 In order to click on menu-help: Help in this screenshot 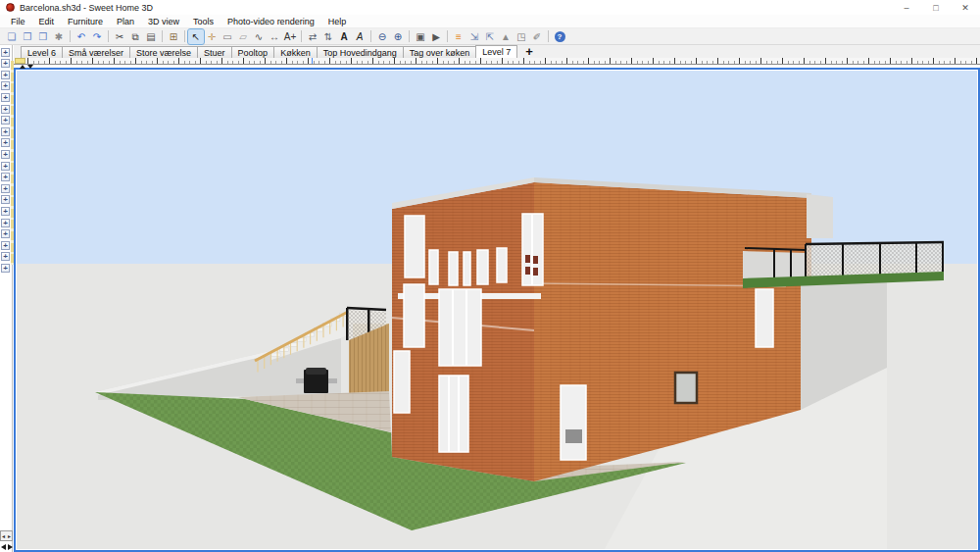, I will do `click(337, 22)`.